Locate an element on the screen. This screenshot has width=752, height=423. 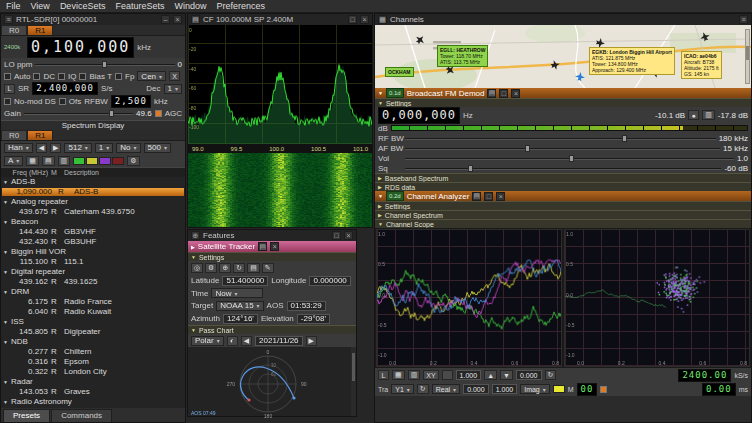
preset-group-row: ▼Biggin Hill VOR is located at coordinates (93, 252).